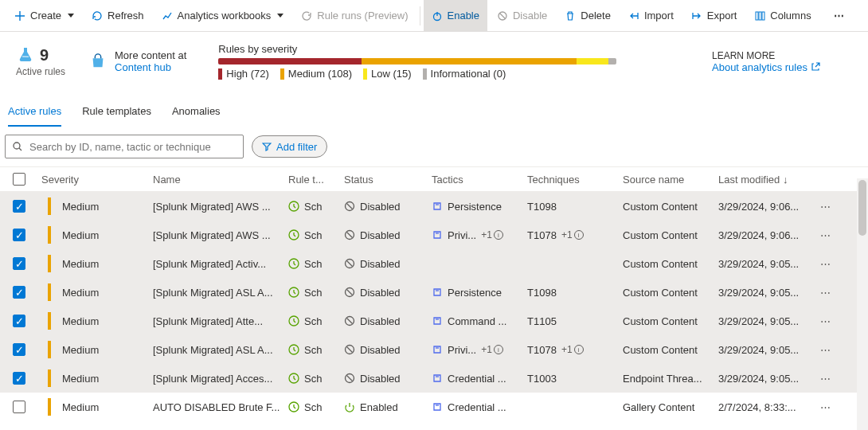  Describe the element at coordinates (45, 56) in the screenshot. I see `active-rules-count: 9` at that location.